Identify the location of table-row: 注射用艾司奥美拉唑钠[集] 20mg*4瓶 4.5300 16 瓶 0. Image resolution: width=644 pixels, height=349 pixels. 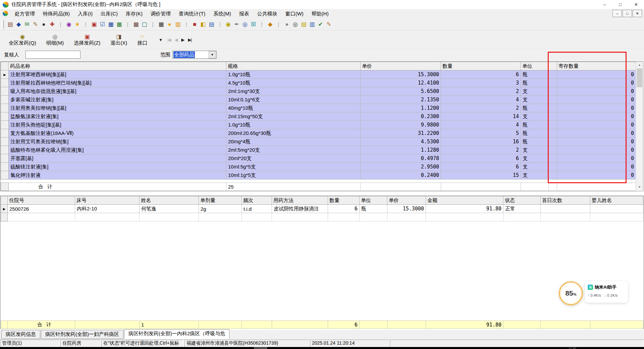
(319, 142).